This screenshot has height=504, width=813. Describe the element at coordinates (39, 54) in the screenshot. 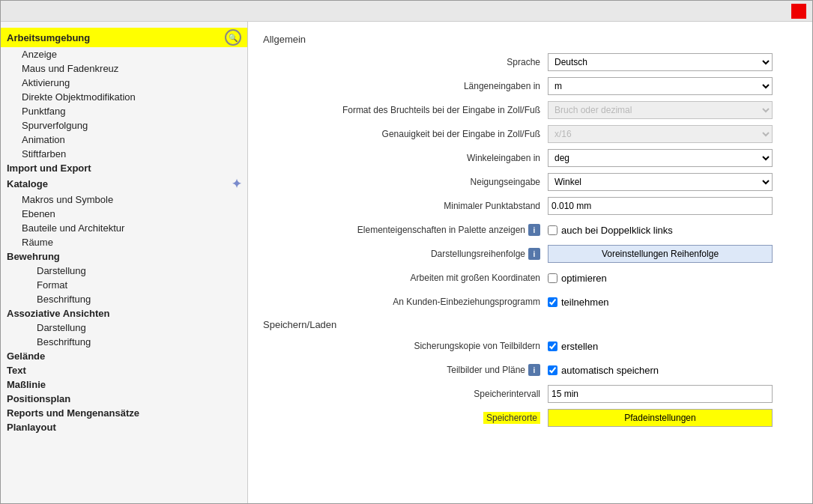

I see `sidebar-label-anzeige: Anzeige` at that location.